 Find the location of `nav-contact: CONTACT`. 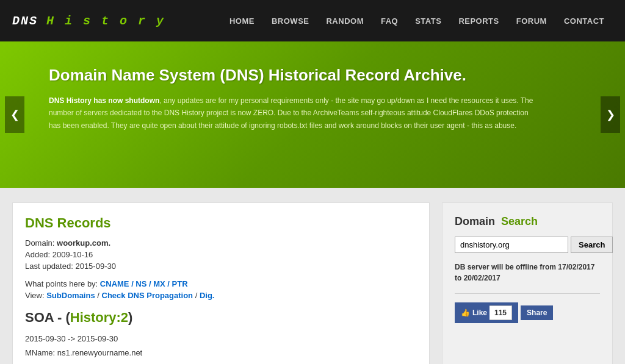

nav-contact: CONTACT is located at coordinates (584, 21).